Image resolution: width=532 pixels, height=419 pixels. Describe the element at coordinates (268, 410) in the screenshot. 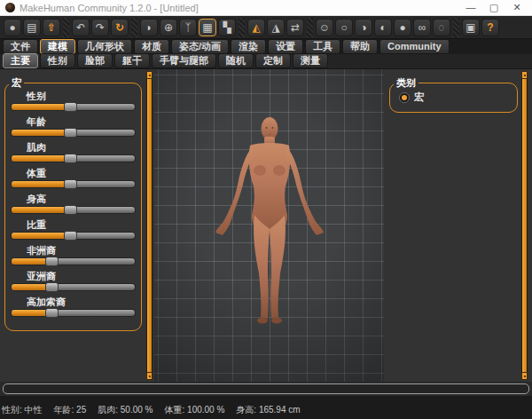

I see `status-segment-4: 身高: 165.94 cm` at that location.